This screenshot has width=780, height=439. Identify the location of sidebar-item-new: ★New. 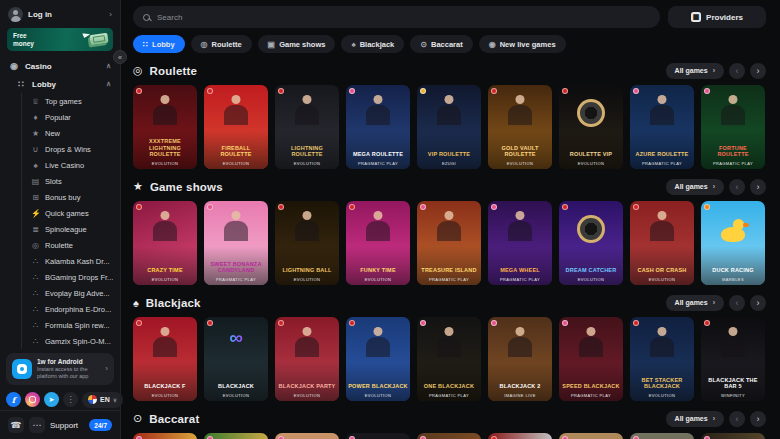
(71, 133).